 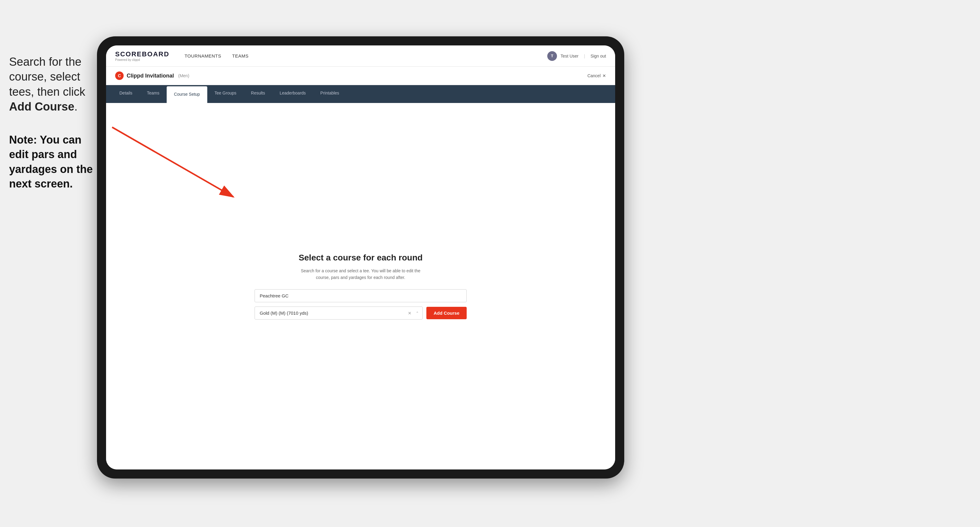 I want to click on course-card-title: Select a course for each round, so click(x=361, y=258).